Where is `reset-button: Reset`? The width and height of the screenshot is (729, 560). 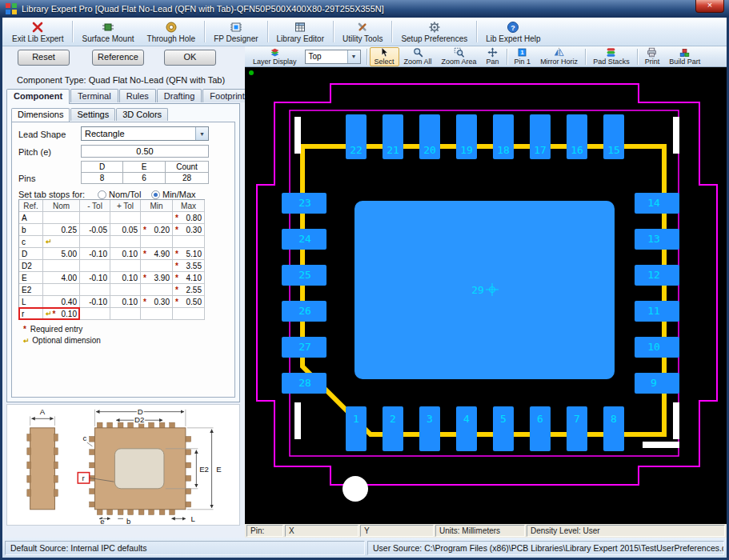
reset-button: Reset is located at coordinates (43, 58).